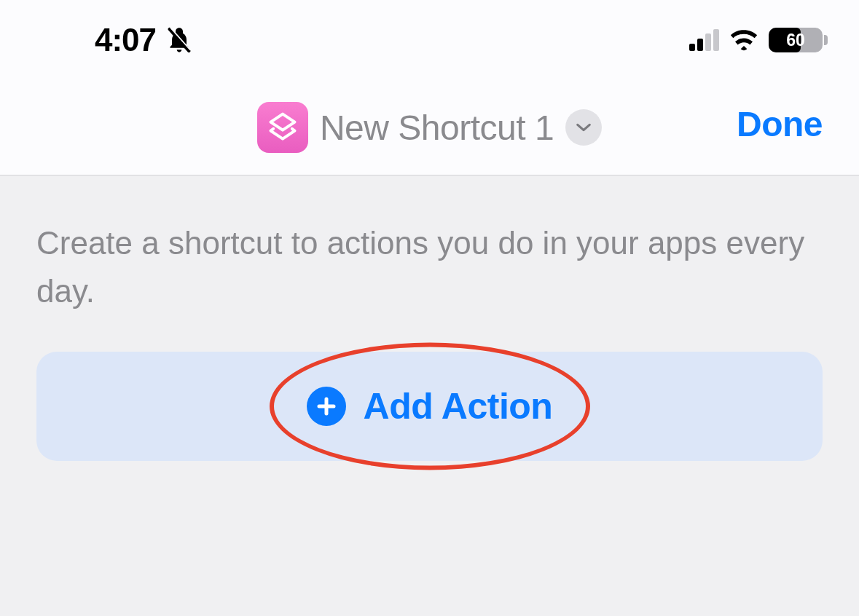 The width and height of the screenshot is (859, 616). Describe the element at coordinates (430, 267) in the screenshot. I see `hint-text: Create a shortcut to actions you do in y…` at that location.